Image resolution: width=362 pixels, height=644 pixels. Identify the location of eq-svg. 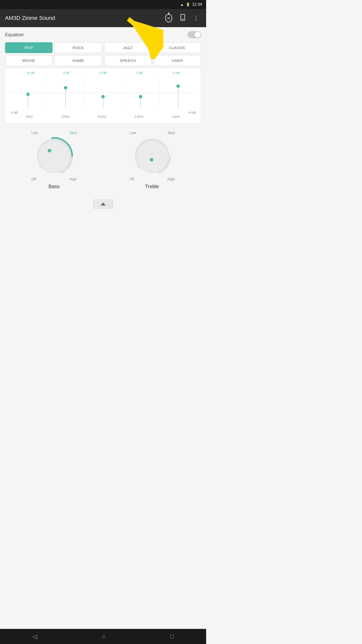
(103, 93).